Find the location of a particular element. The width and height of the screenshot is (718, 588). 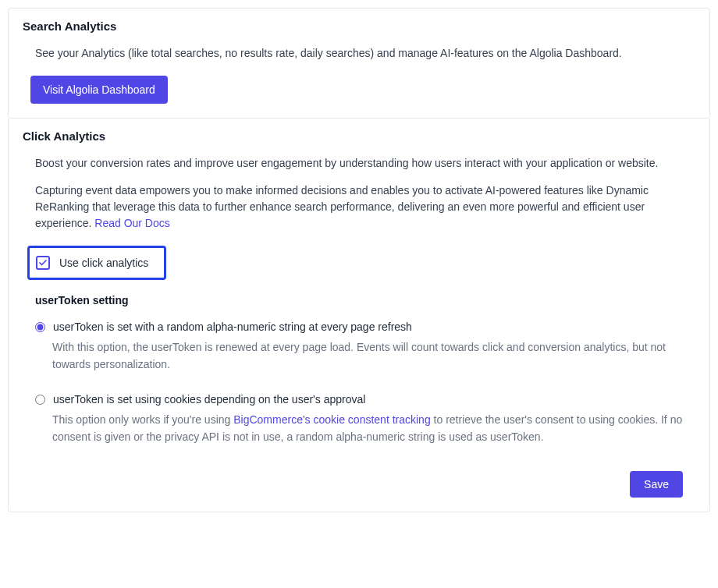

radio-cookies-label: userToken is set using cookies depending… is located at coordinates (209, 399).